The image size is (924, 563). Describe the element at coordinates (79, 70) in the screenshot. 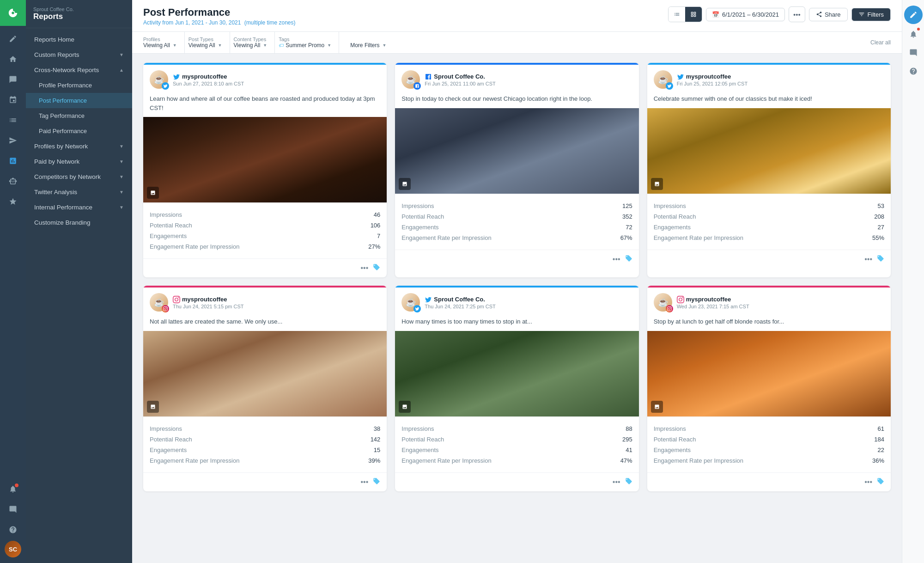

I see `sidebar-item-cross-network: Cross-Network Reports ▲` at that location.